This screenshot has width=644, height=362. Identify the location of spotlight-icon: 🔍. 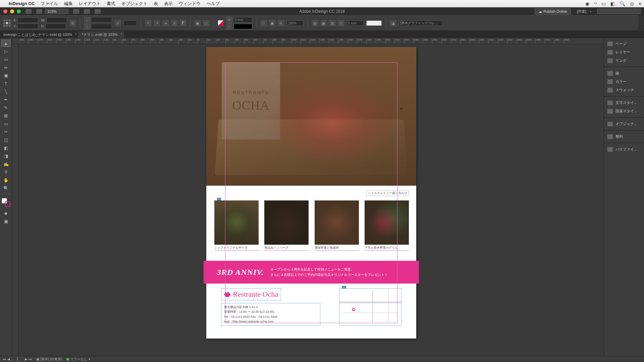
(623, 4).